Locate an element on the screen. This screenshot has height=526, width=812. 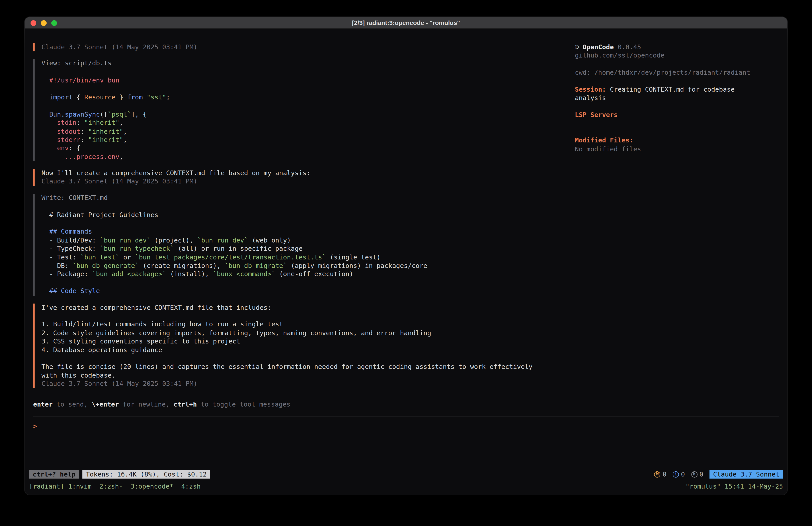
text-line: #!/usr/bin/env bun is located at coordinates (304, 81).